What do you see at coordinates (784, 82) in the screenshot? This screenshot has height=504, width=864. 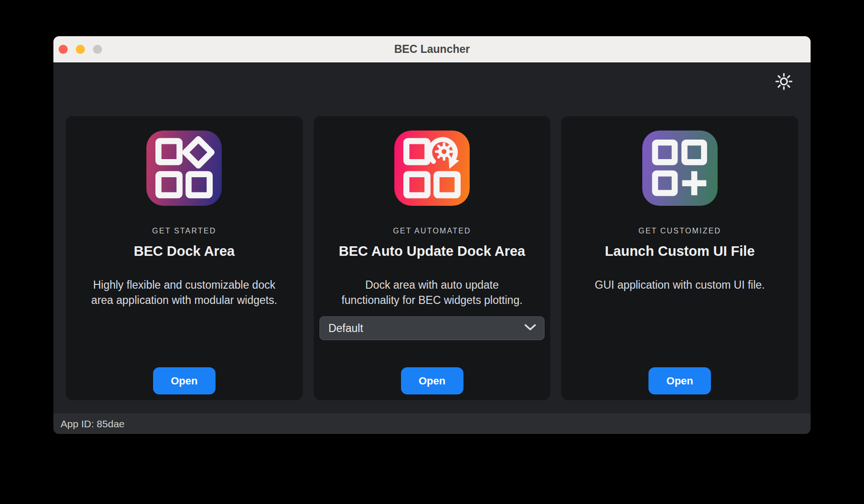 I see `sun-icon` at bounding box center [784, 82].